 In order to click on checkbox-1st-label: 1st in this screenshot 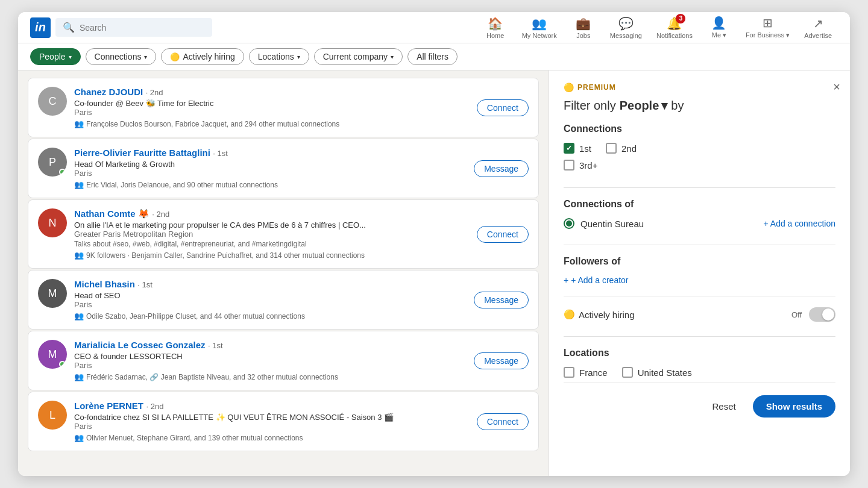, I will do `click(585, 148)`.